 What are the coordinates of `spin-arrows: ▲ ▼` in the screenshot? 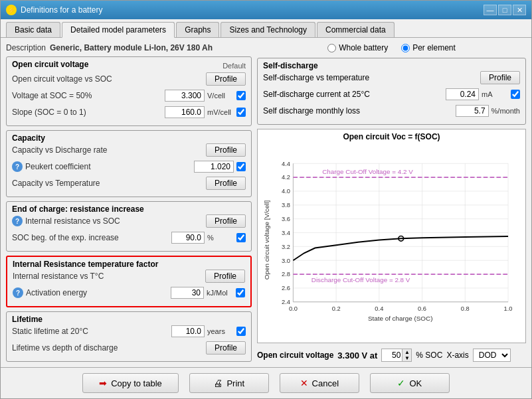 It's located at (406, 355).